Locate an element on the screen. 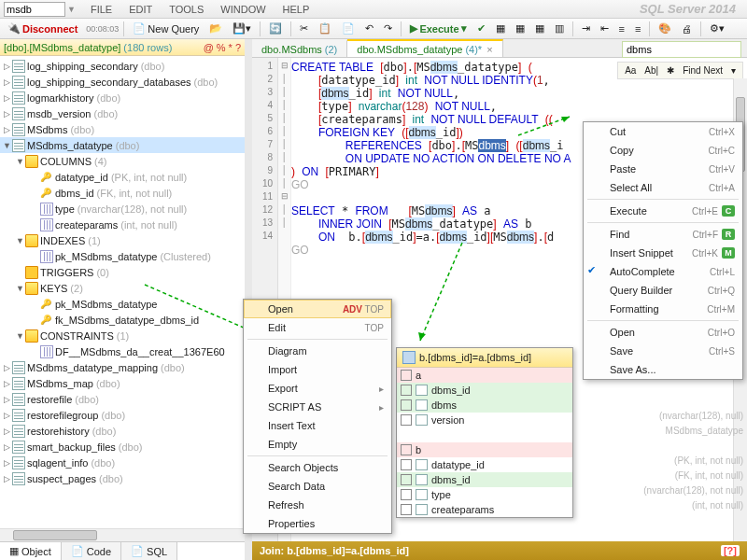  save-icon: 💾▾ is located at coordinates (242, 28).